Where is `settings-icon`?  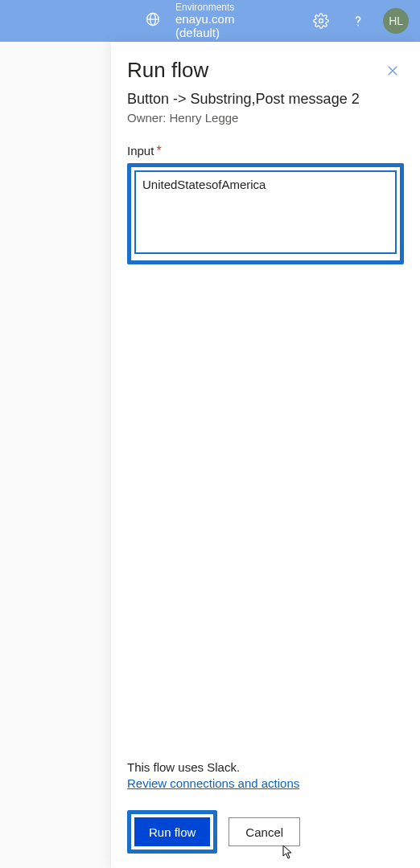 settings-icon is located at coordinates (321, 21).